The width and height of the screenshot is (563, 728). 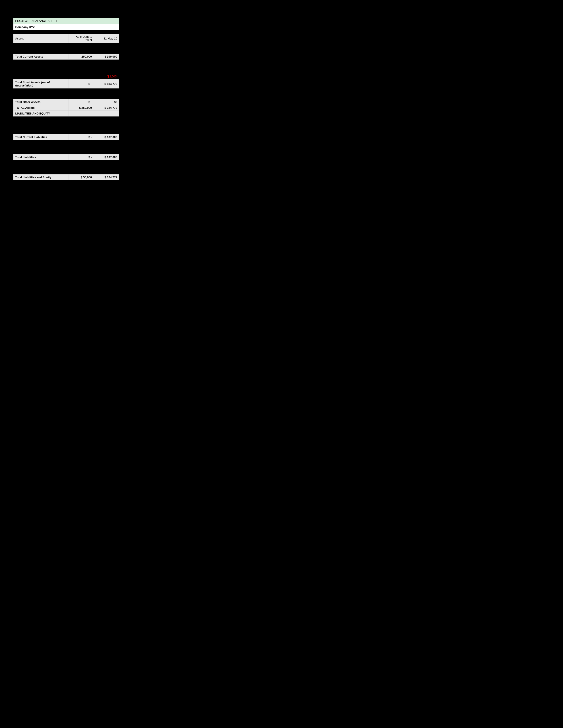 I want to click on liabilities-header-val1, so click(x=81, y=113).